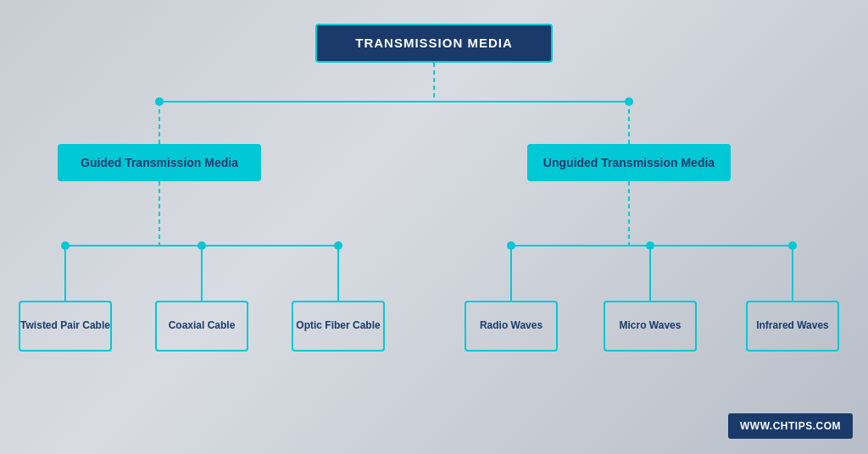 Image resolution: width=868 pixels, height=454 pixels. I want to click on root-node: TRANSMISSION MEDIA, so click(434, 43).